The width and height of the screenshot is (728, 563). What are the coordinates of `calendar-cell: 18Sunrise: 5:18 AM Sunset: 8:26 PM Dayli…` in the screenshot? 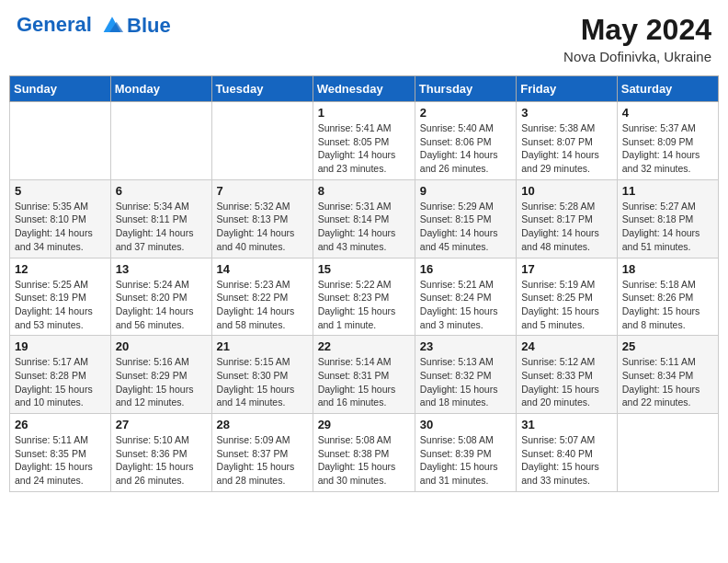 It's located at (667, 296).